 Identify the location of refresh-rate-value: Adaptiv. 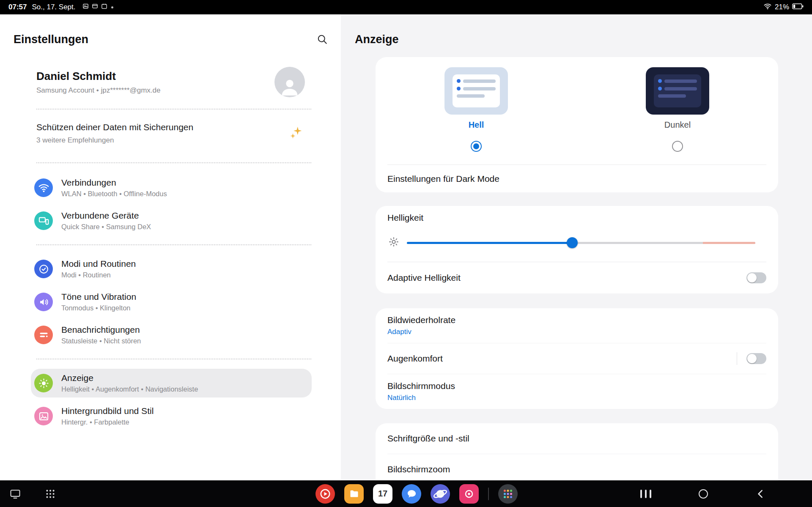
(577, 332).